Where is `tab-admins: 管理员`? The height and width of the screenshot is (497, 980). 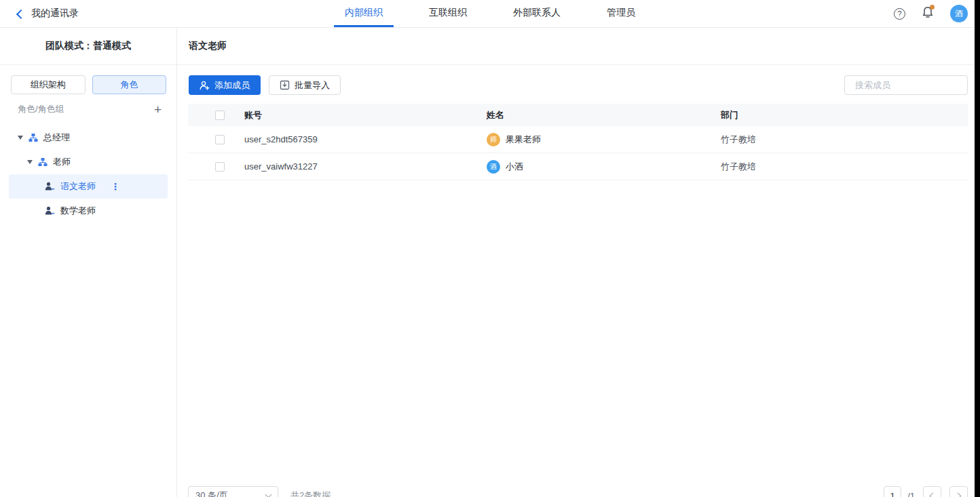
tab-admins: 管理员 is located at coordinates (621, 14).